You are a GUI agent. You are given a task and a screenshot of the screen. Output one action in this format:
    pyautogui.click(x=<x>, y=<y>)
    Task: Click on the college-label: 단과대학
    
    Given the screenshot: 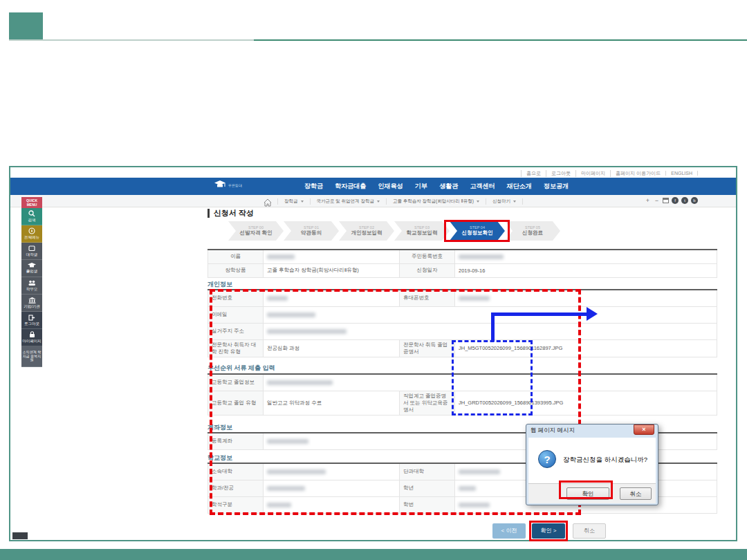 What is the action you would take?
    pyautogui.click(x=427, y=472)
    